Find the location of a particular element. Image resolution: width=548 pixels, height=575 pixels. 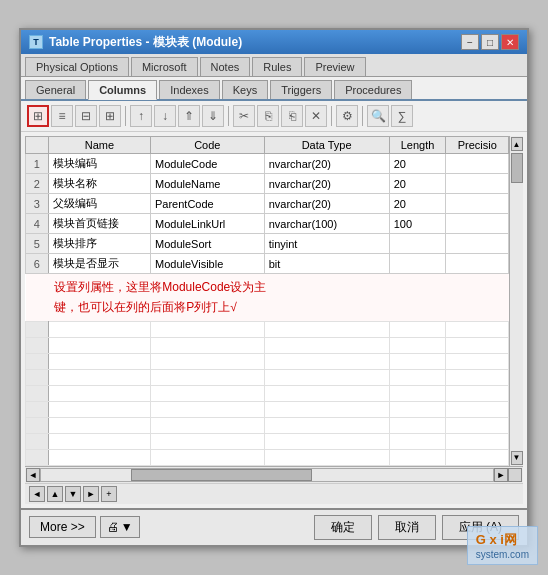

row-3-datatype: nvarchar(20) is located at coordinates (326, 204).